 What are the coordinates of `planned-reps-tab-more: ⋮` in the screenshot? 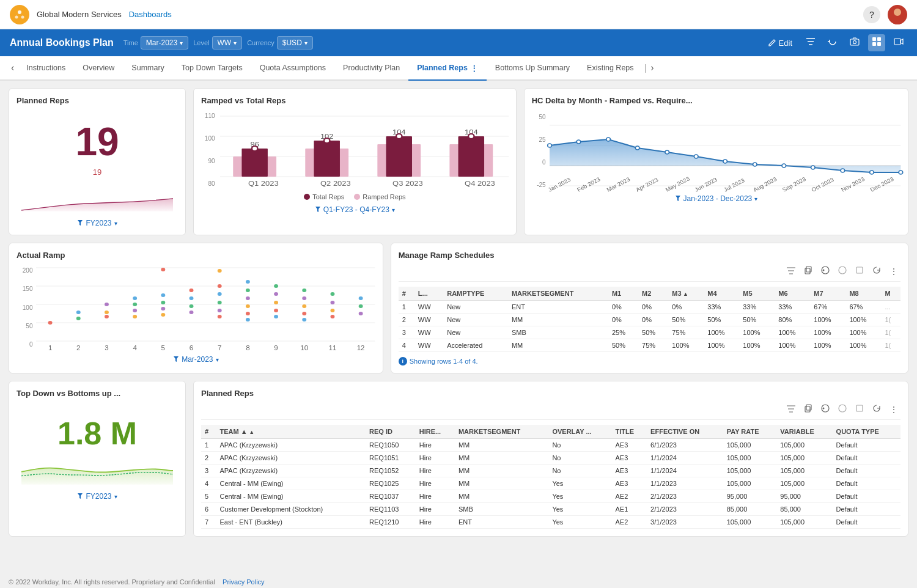 It's located at (474, 68).